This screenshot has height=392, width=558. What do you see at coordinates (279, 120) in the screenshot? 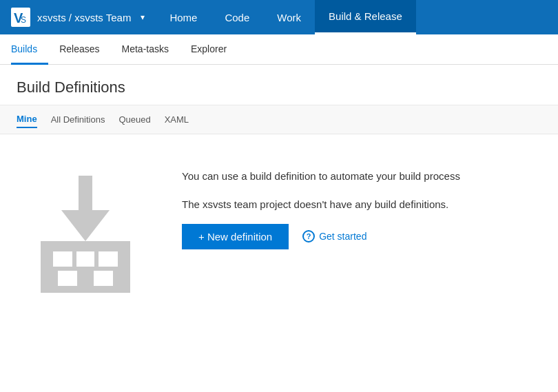
I see `filter-bar: Mine All Definitions Queued XAML` at bounding box center [279, 120].